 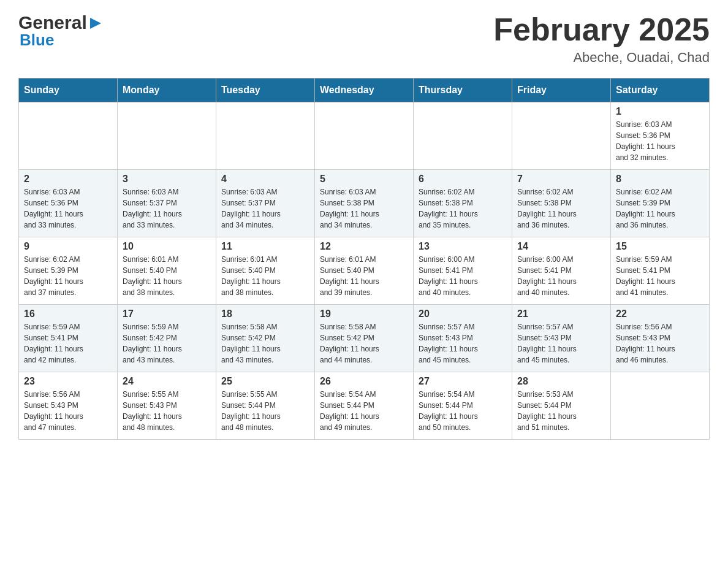 What do you see at coordinates (69, 406) in the screenshot?
I see `calendar-cell-w5-d1: 23Sunrise: 5:56 AMSunset: 5:43 PMDayligh…` at bounding box center [69, 406].